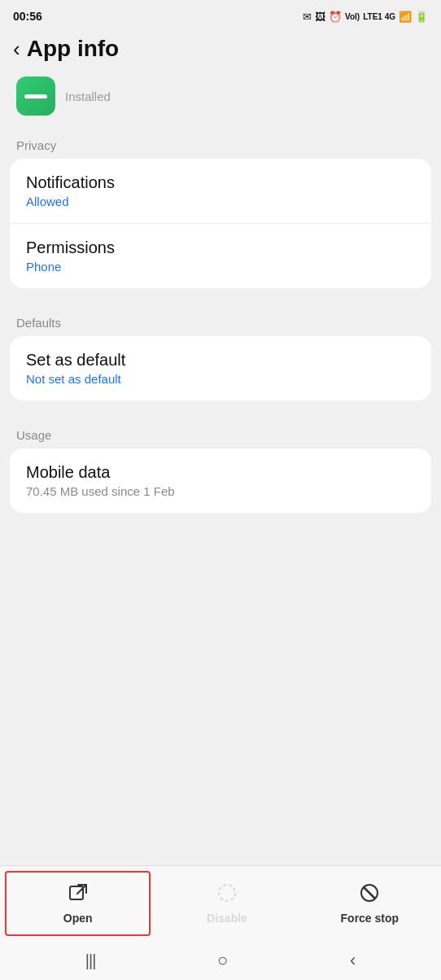 Image resolution: width=441 pixels, height=980 pixels. I want to click on mail-icon: ✉, so click(308, 16).